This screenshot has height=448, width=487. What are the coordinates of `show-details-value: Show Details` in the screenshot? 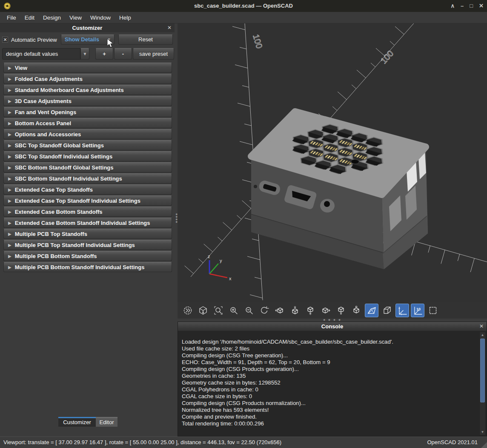 It's located at (82, 39).